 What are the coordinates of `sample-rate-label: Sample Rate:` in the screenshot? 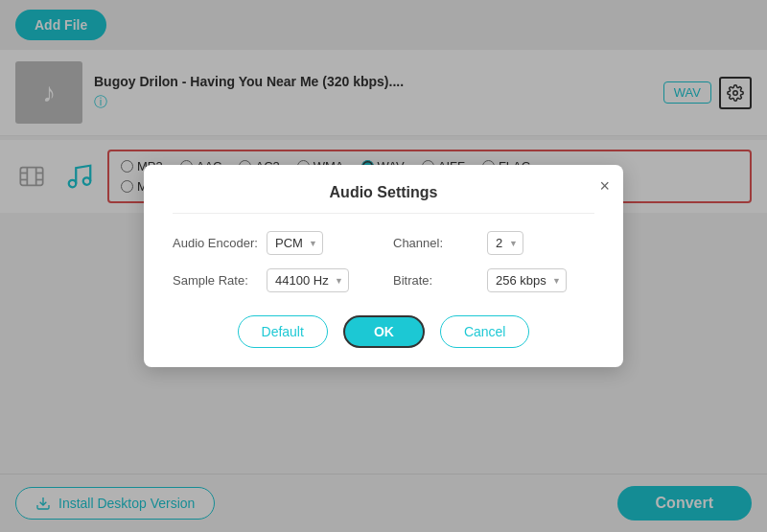 It's located at (216, 280).